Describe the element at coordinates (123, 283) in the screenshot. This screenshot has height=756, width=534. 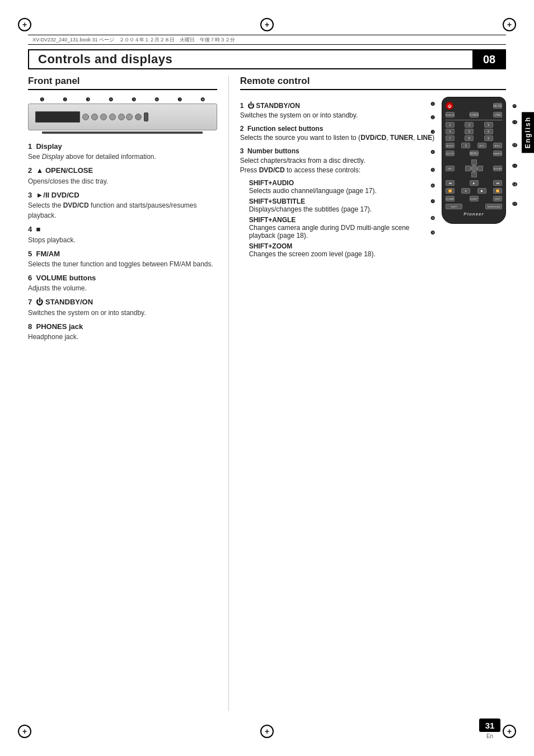
I see `fp-item-6: 6 VOLUME buttons Adjusts the volume.` at that location.